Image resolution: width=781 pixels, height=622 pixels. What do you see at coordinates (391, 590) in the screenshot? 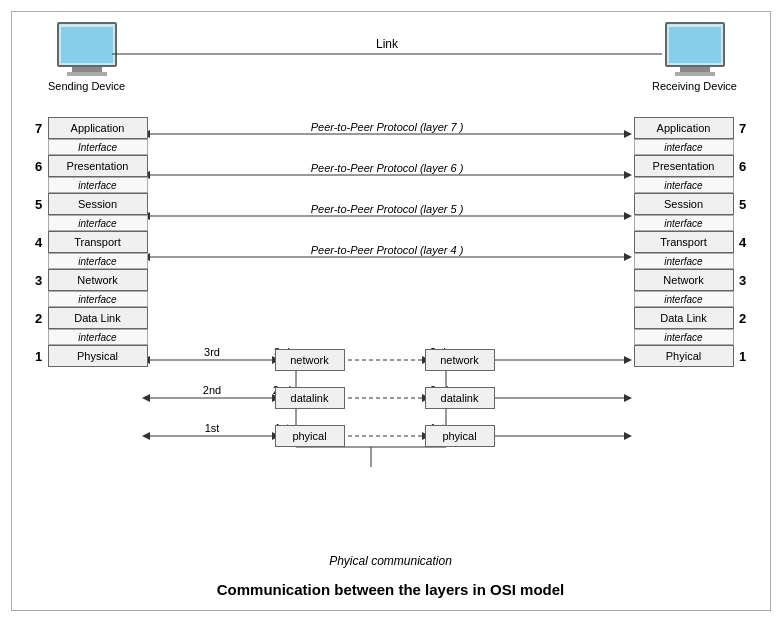
I see `main-title: Communication between the layers in OSI …` at bounding box center [391, 590].